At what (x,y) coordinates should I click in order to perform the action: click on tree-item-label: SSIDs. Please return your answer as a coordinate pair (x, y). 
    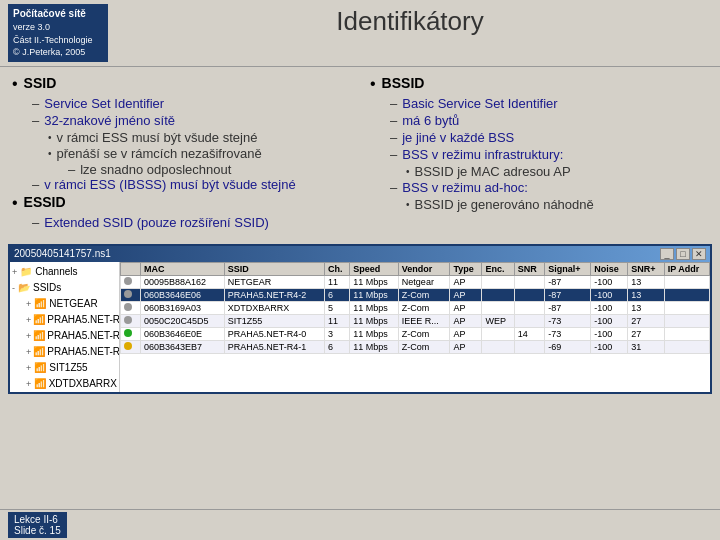
    Looking at the image, I should click on (47, 288).